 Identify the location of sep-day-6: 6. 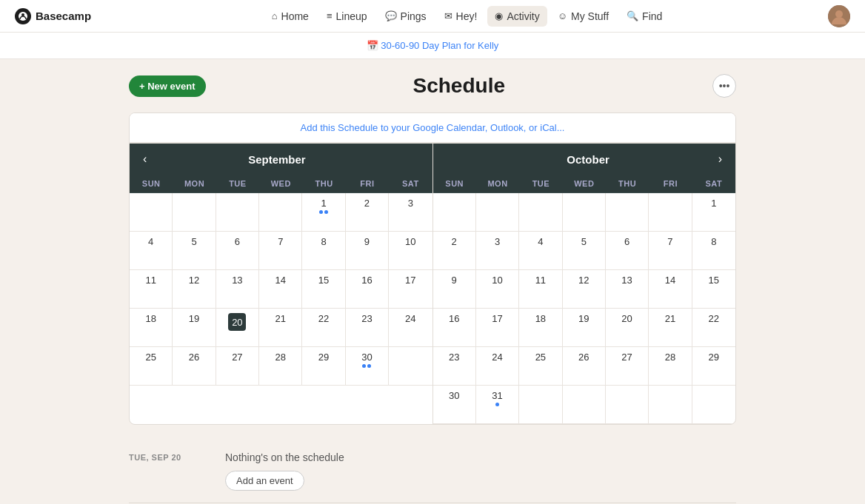
(238, 251).